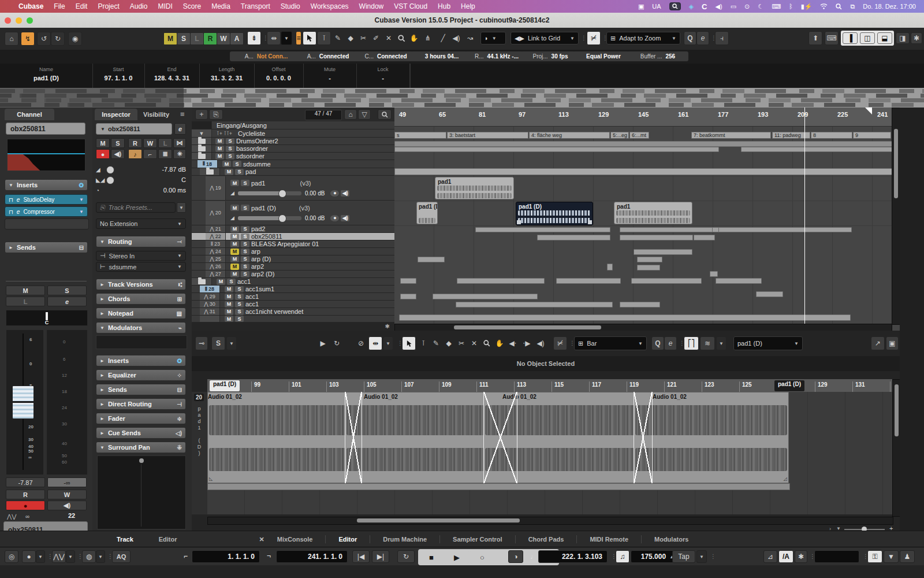  I want to click on menu-workspaces: Workspaces, so click(330, 6).